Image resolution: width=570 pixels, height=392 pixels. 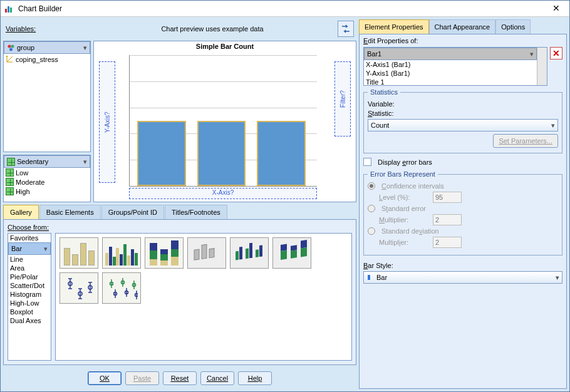 I want to click on delete-element-button: ✕, so click(x=556, y=53).